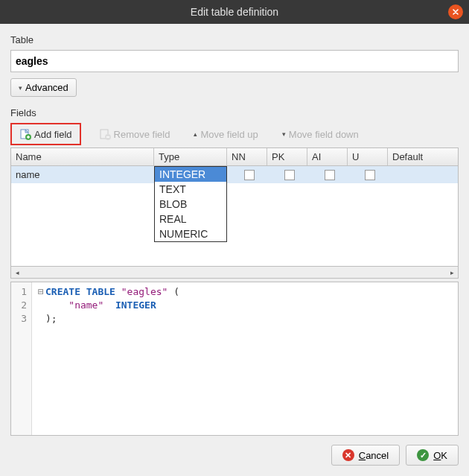  I want to click on col-header-name: Name, so click(83, 156).